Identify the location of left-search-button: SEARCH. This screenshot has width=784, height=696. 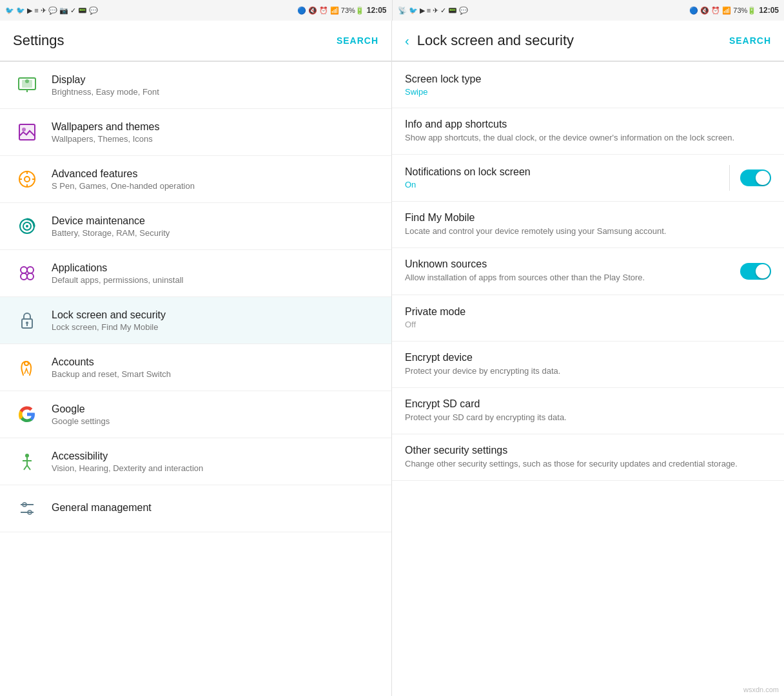
(357, 41).